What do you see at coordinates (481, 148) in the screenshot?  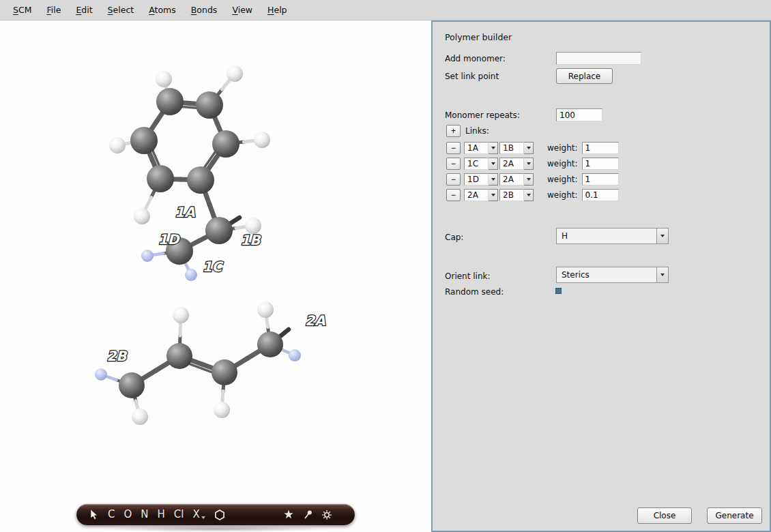 I see `link-from-select: 1A` at bounding box center [481, 148].